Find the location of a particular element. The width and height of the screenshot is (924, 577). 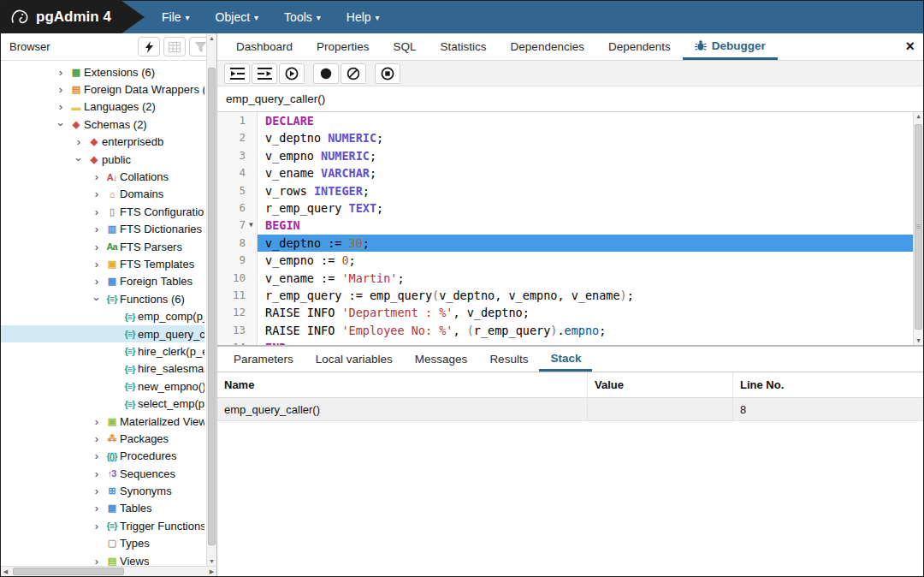

fold-arrow-icon: ▼ is located at coordinates (252, 225).